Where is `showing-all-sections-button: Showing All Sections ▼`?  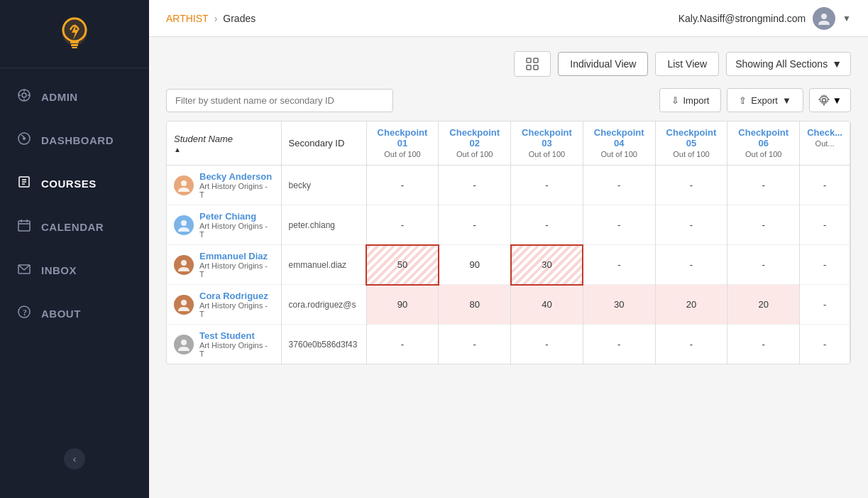
showing-all-sections-button: Showing All Sections ▼ is located at coordinates (789, 64).